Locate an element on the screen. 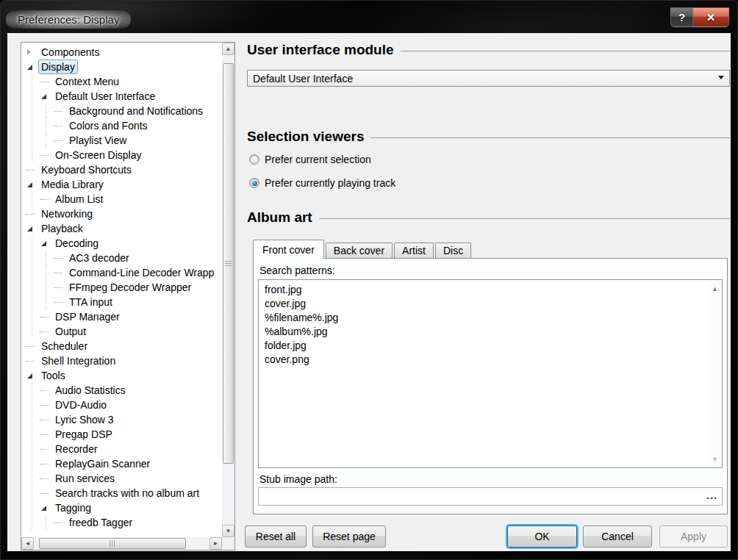 The image size is (738, 560). tree-item: TTA input is located at coordinates (122, 302).